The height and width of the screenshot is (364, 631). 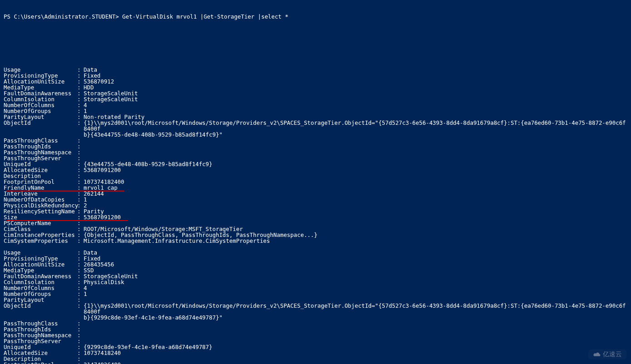 What do you see at coordinates (315, 99) in the screenshot?
I see `property-row-columnisolation: ColumnIsolation: StorageScaleUnit` at bounding box center [315, 99].